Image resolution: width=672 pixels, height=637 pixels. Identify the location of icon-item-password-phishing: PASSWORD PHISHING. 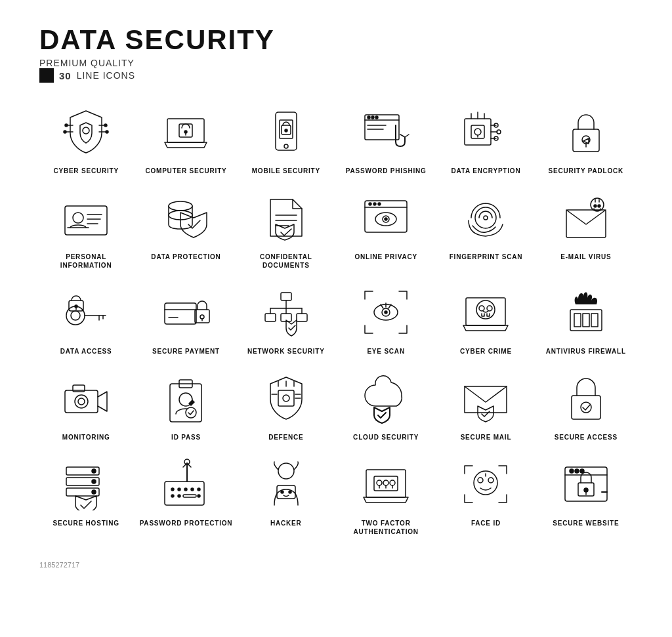
(386, 139).